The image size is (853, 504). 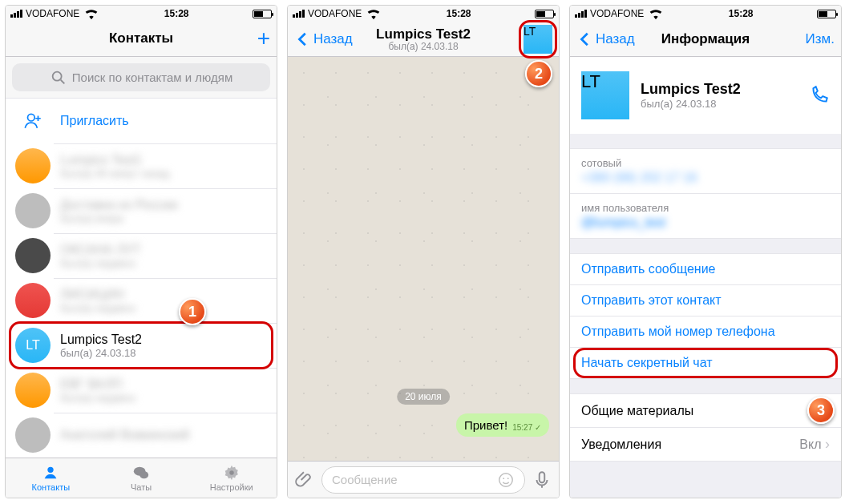 I want to click on contact-lumpics-test2: LT Lumpics Test2 был(а) 24.03.18, so click(x=141, y=345).